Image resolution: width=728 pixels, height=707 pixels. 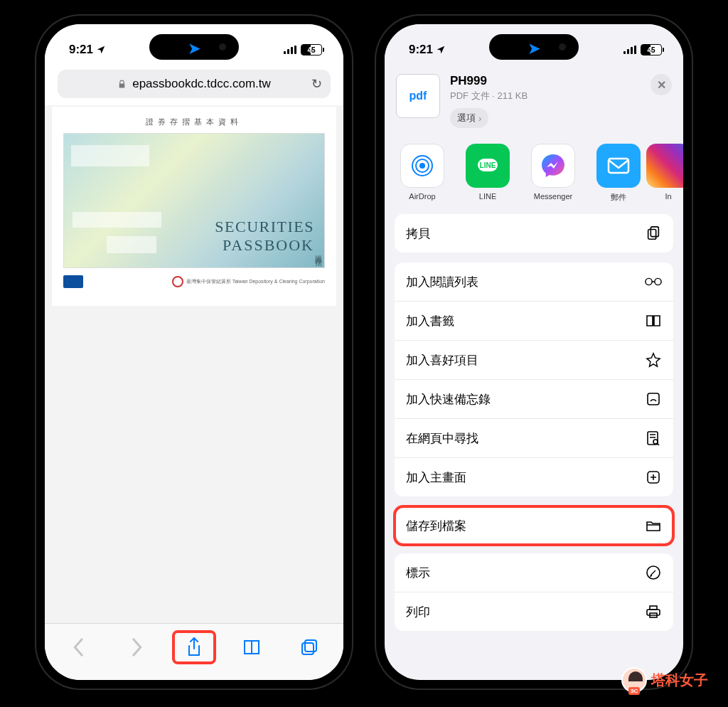 What do you see at coordinates (136, 647) in the screenshot?
I see `forward-button` at bounding box center [136, 647].